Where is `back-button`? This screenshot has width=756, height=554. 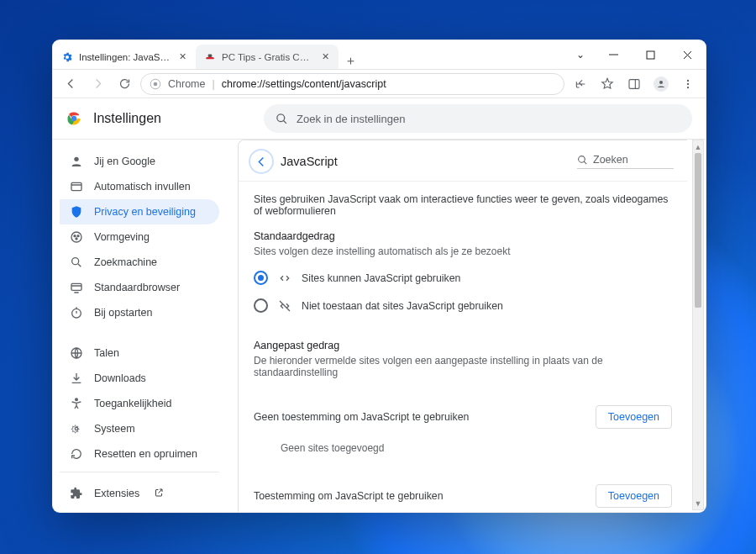 back-button is located at coordinates (71, 84).